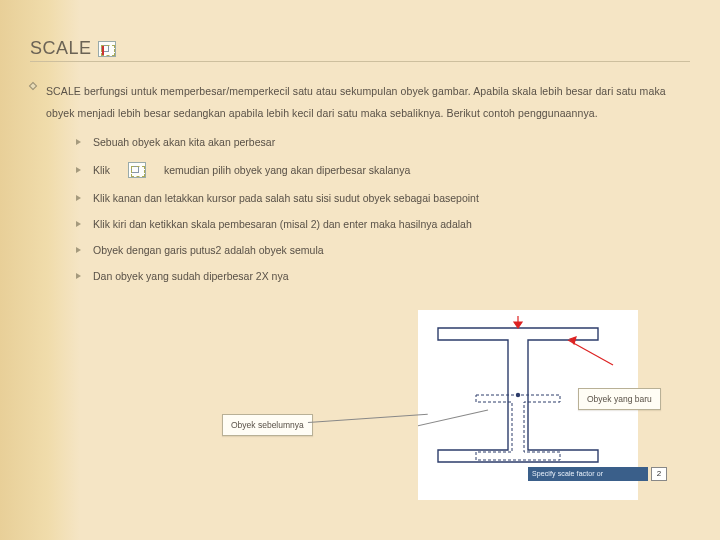 The height and width of the screenshot is (540, 720). What do you see at coordinates (360, 102) in the screenshot?
I see `intro-block: SCALE berfungsi untuk memperbesar/memper…` at bounding box center [360, 102].